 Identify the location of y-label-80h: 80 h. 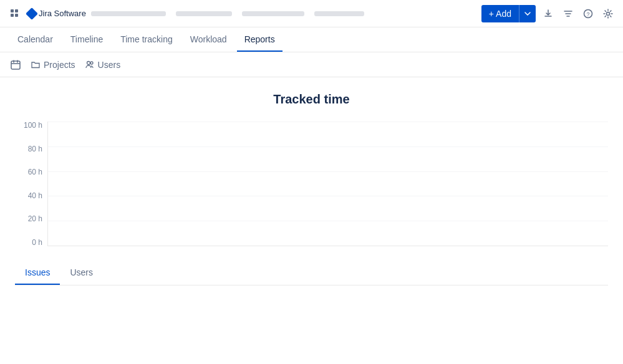
(31, 149).